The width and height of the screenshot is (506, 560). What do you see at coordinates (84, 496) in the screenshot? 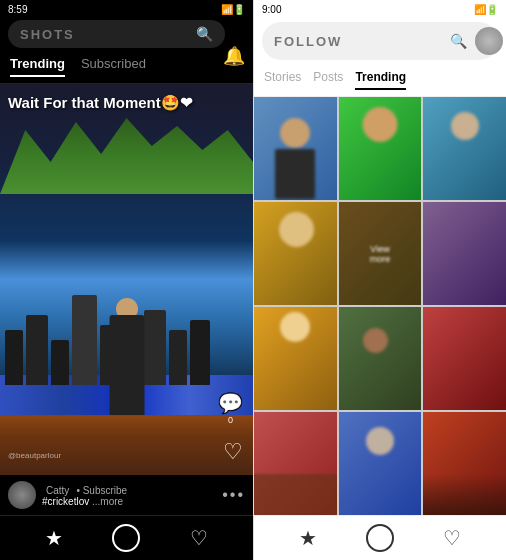
I see `user-text: Catty • Subscribe #cricketlov ...more` at bounding box center [84, 496].